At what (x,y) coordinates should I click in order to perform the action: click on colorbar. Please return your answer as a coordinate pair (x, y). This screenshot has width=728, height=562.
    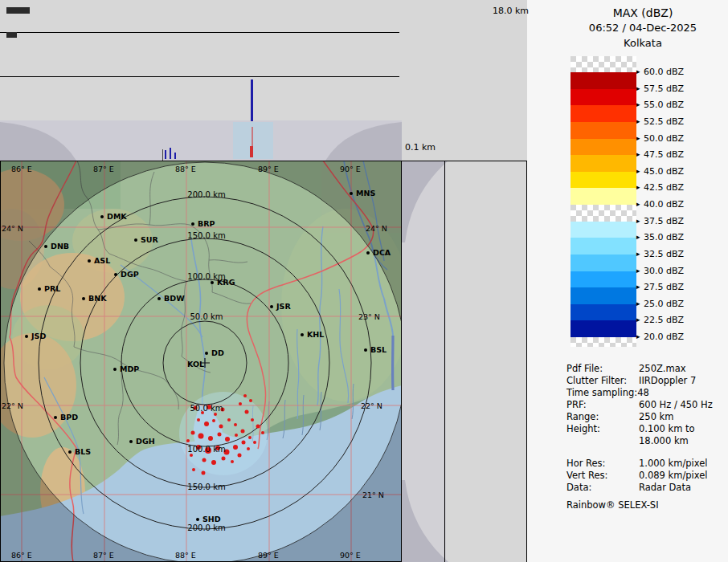
    Looking at the image, I should click on (603, 202).